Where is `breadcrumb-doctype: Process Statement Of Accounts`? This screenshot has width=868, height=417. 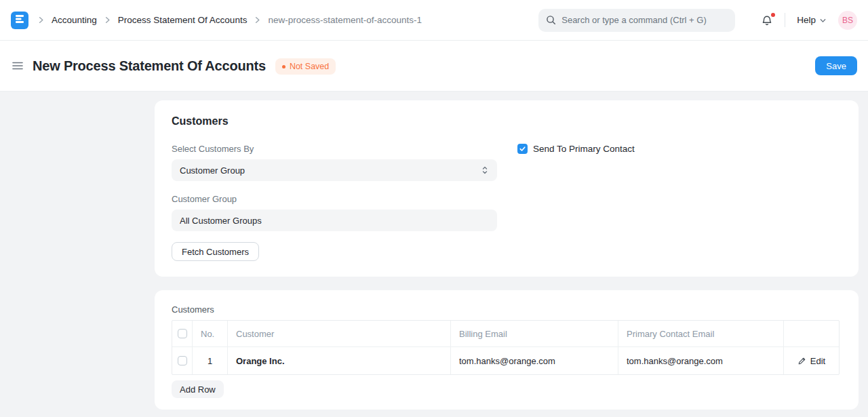
breadcrumb-doctype: Process Statement Of Accounts is located at coordinates (183, 20).